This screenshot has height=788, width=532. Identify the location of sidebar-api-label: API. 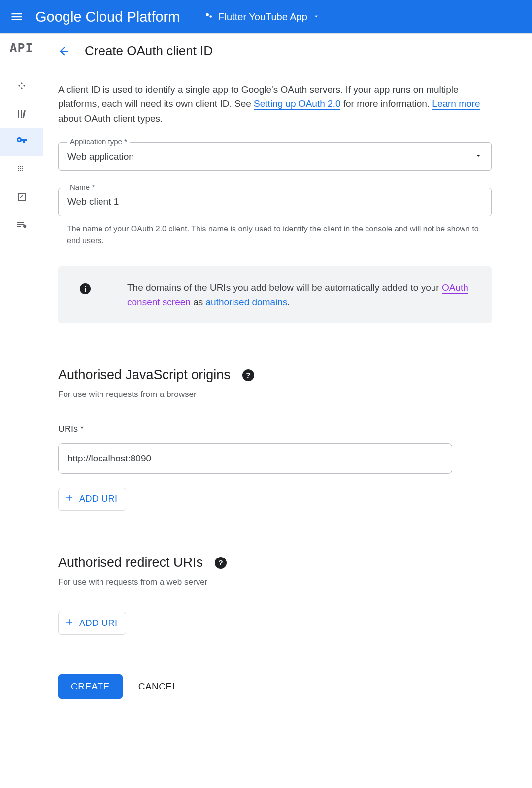
(21, 48).